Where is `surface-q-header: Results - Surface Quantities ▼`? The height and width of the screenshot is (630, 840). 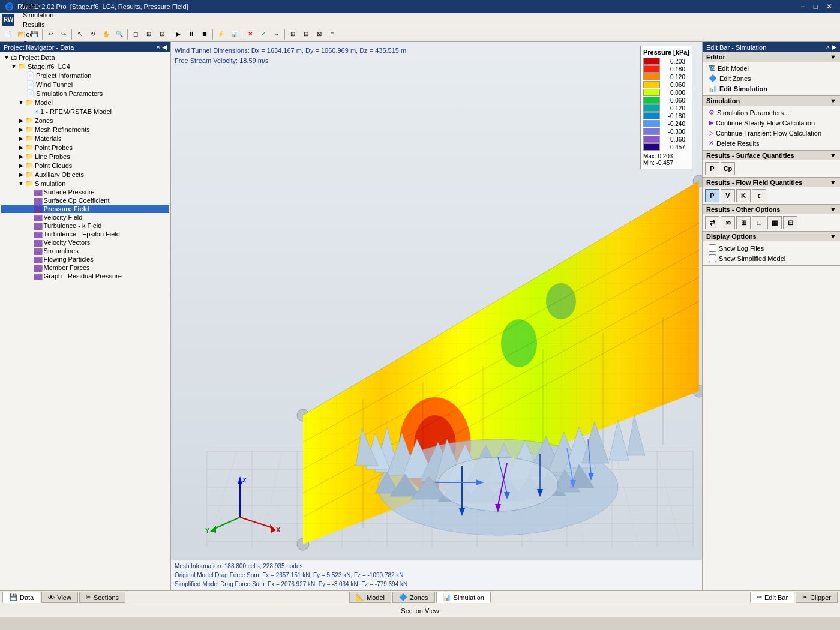
surface-q-header: Results - Surface Quantities ▼ is located at coordinates (772, 155).